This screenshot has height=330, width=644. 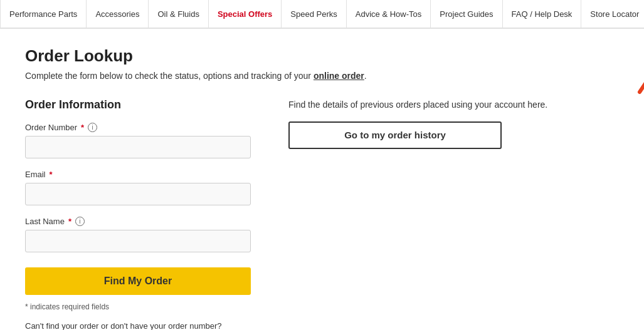 I want to click on nav-item-oil-fluids: Oil & Fluids, so click(x=178, y=14).